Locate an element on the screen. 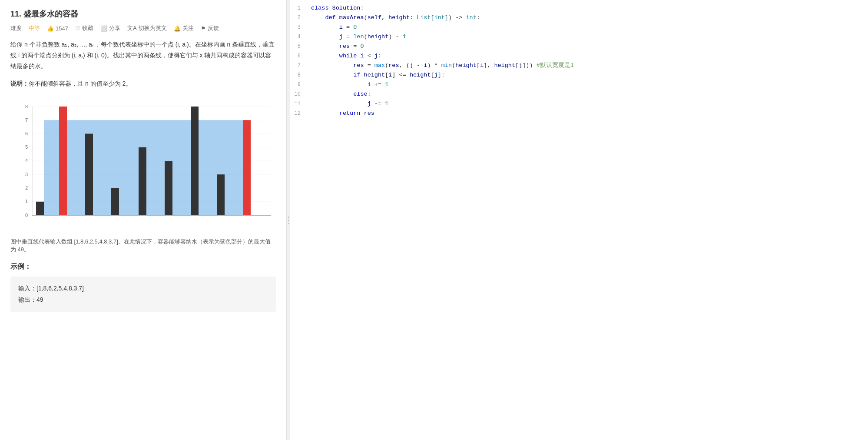 The height and width of the screenshot is (440, 868). note-text: 说明：你不能倾斜容器，且 n 的值至少为 2。 is located at coordinates (143, 83).